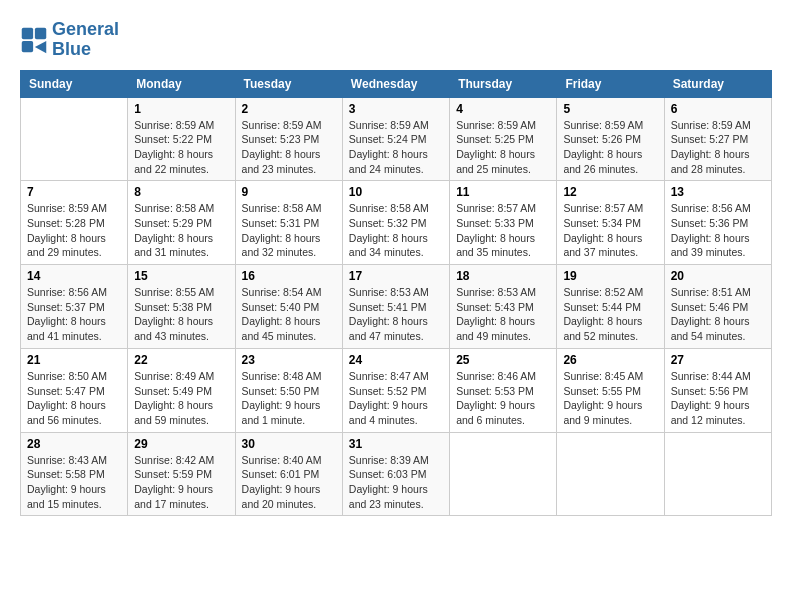 The width and height of the screenshot is (792, 612). What do you see at coordinates (396, 398) in the screenshot?
I see `day-info: Sunrise: 8:47 AM Sunset: 5:52 PM Dayligh…` at bounding box center [396, 398].